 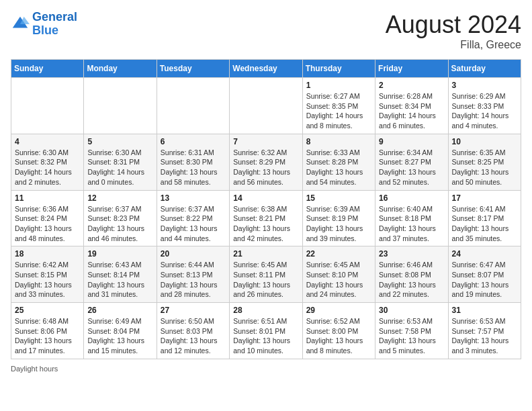 I want to click on calendar-cell: 23Sunrise: 6:46 AM Sunset: 8:08 PM Dayli…, so click(x=412, y=275).